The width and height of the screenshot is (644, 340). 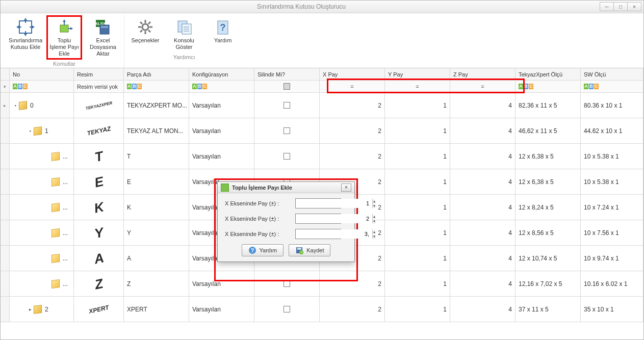 I want to click on dialog-help-button: ? Yardım, so click(x=263, y=250).